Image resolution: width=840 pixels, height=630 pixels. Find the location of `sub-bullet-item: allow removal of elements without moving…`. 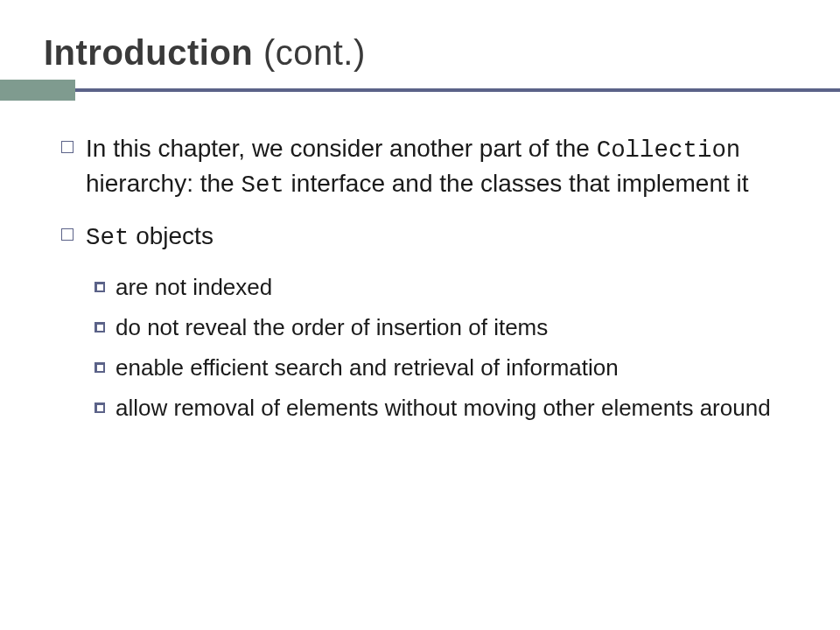

sub-bullet-item: allow removal of elements without moving… is located at coordinates (441, 408).